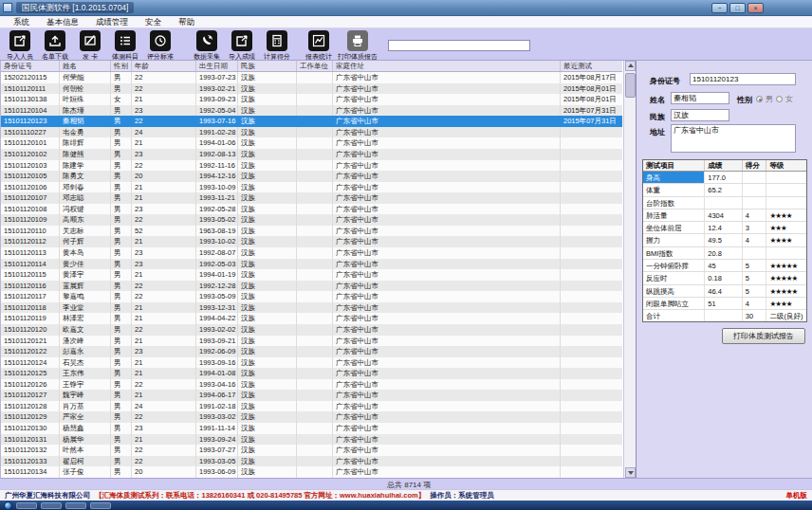 The width and height of the screenshot is (812, 510). Describe the element at coordinates (311, 395) in the screenshot. I see `table-row: 15101120127魏宇峰男211994-06-17汉族广东省中山市` at that location.